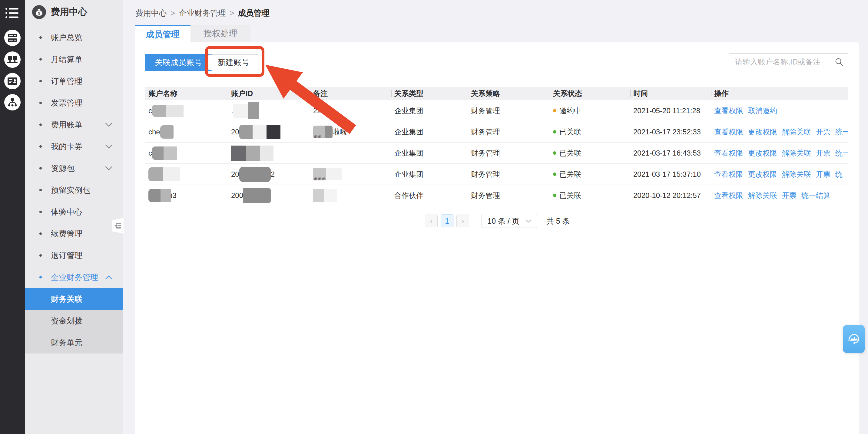 The image size is (868, 434). What do you see at coordinates (74, 125) in the screenshot?
I see `sidebar-item: 费用账单` at bounding box center [74, 125].